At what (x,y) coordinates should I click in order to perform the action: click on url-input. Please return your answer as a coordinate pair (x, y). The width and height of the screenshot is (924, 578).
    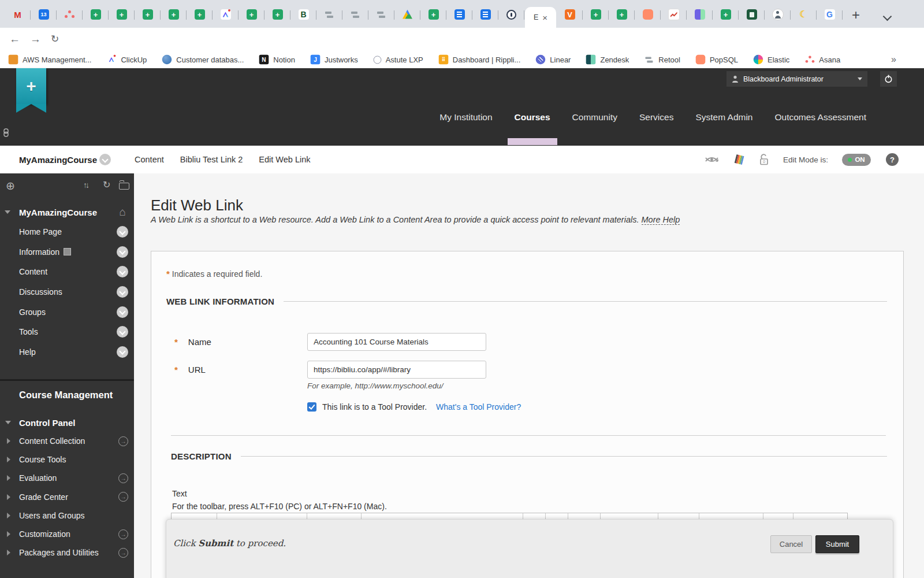
    Looking at the image, I should click on (397, 370).